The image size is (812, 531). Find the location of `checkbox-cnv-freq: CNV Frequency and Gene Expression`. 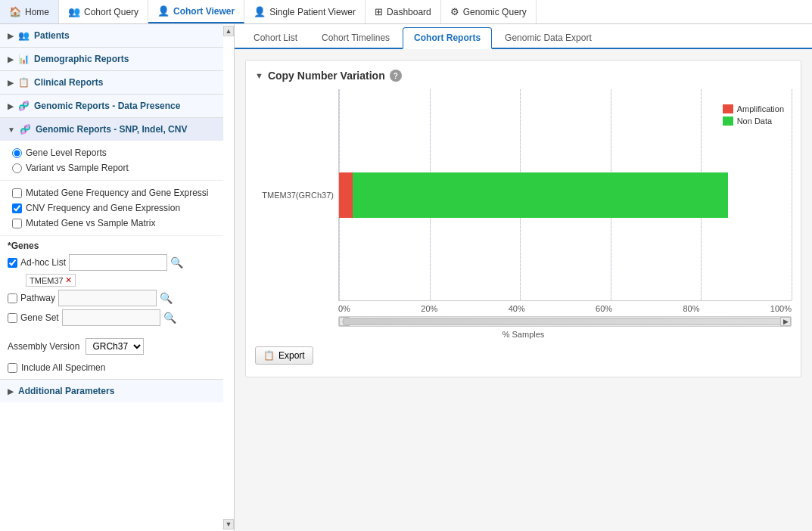

checkbox-cnv-freq: CNV Frequency and Gene Expression is located at coordinates (112, 208).